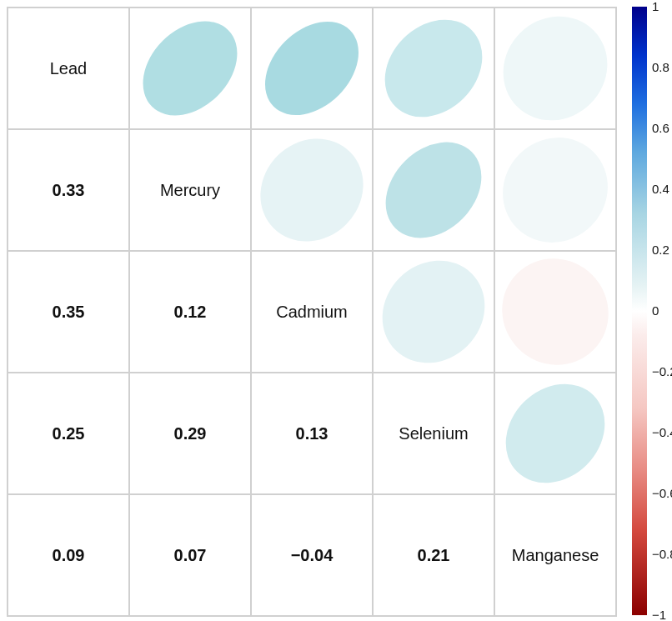  Describe the element at coordinates (190, 190) in the screenshot. I see `diag-label: Mercury` at that location.